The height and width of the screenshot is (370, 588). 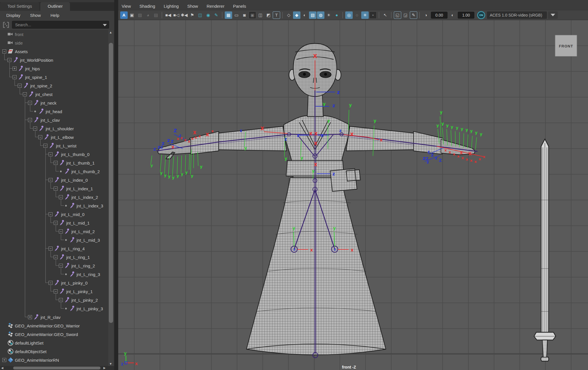 I want to click on viewport-menu-panels: Panels, so click(x=240, y=6).